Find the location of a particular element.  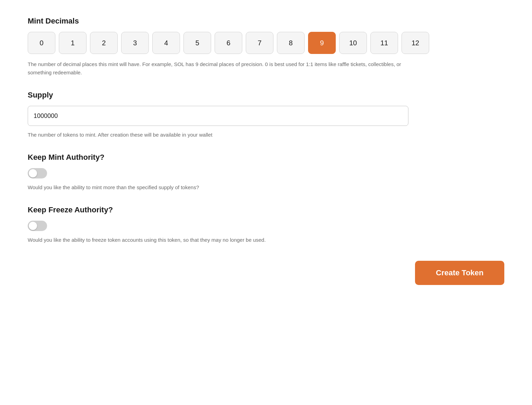

decimal-btn-10: 10 is located at coordinates (353, 43).